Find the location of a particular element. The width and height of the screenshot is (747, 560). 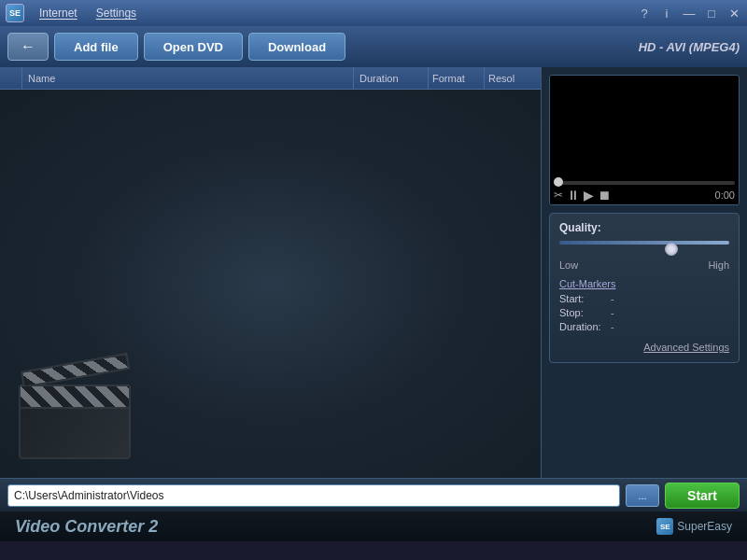

quality-low-label: Low is located at coordinates (569, 265).